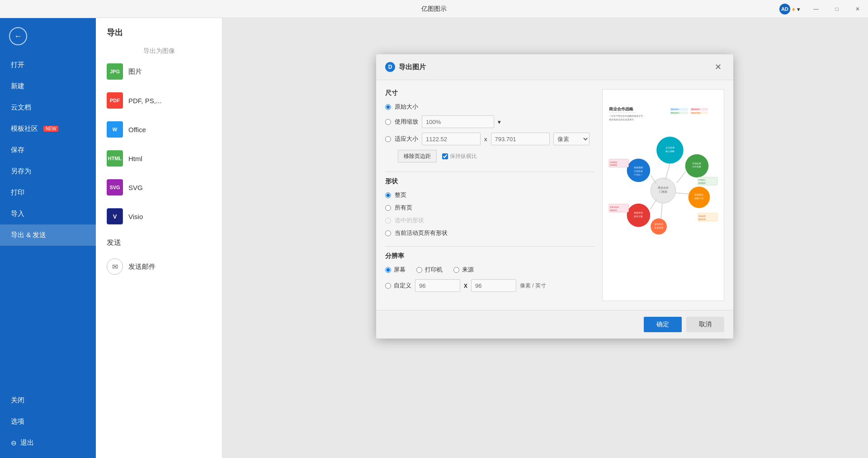 Image resolution: width=868 pixels, height=458 pixels. What do you see at coordinates (388, 286) in the screenshot?
I see `custom-res-radio` at bounding box center [388, 286].